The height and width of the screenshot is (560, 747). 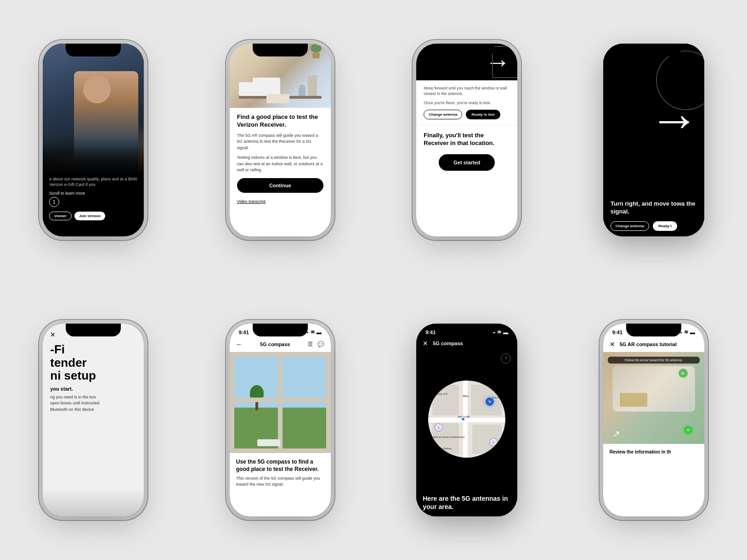 I want to click on time-display: 9:41, so click(x=244, y=332).